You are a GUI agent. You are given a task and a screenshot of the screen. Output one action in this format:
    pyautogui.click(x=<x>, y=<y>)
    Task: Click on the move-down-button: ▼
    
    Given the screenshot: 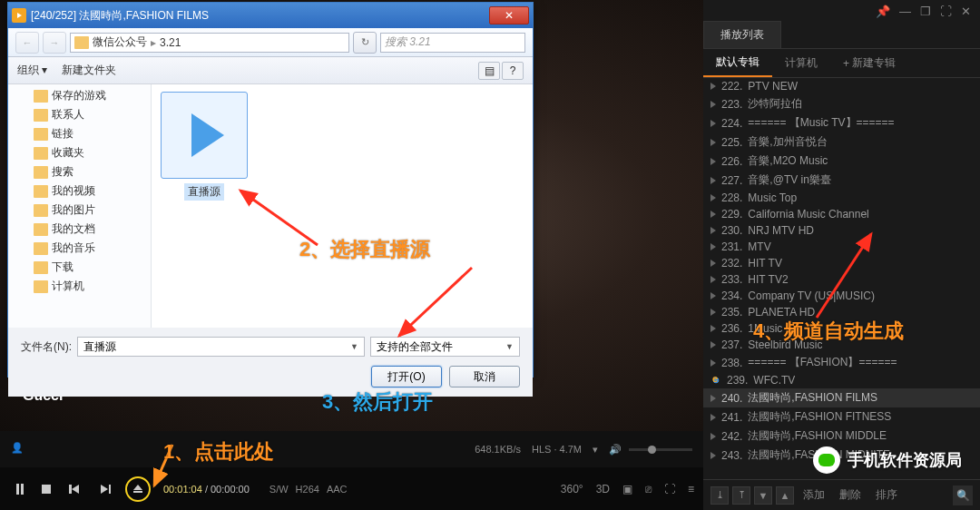 What is the action you would take?
    pyautogui.click(x=763, y=495)
    